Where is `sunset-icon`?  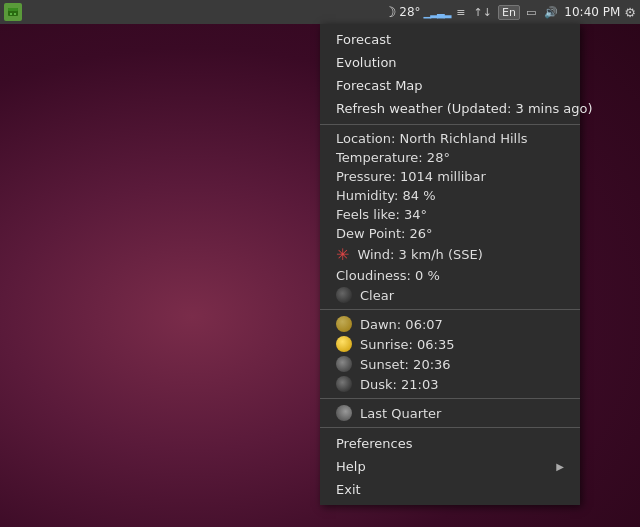
sunset-icon is located at coordinates (344, 364).